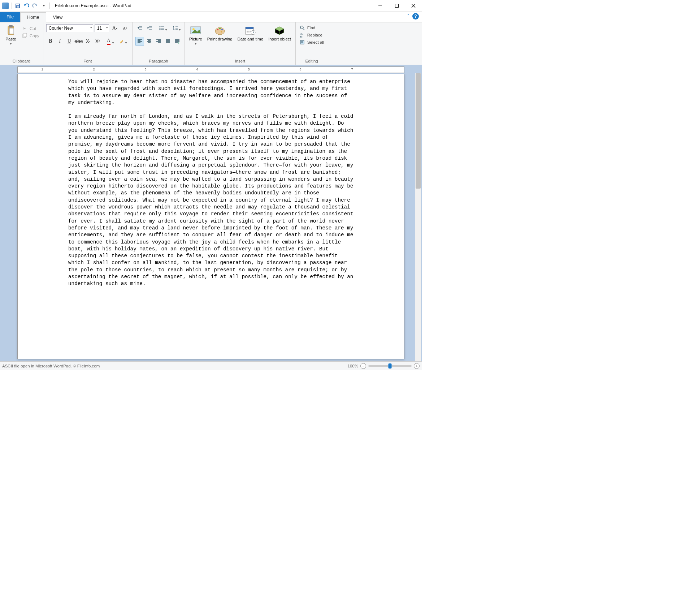  Describe the element at coordinates (418, 131) in the screenshot. I see `scrollbar-thumb` at that location.